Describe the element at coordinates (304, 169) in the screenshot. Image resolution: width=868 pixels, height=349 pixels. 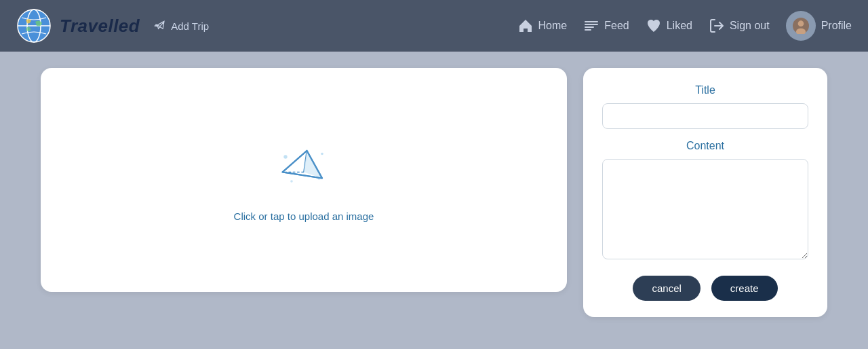
I see `upload-illustration` at that location.